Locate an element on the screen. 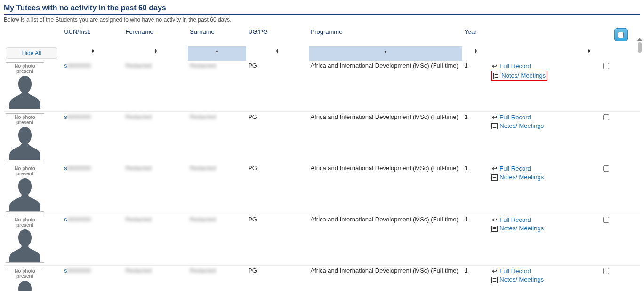 The width and height of the screenshot is (644, 291). sort-ugpg-icon is located at coordinates (278, 51).